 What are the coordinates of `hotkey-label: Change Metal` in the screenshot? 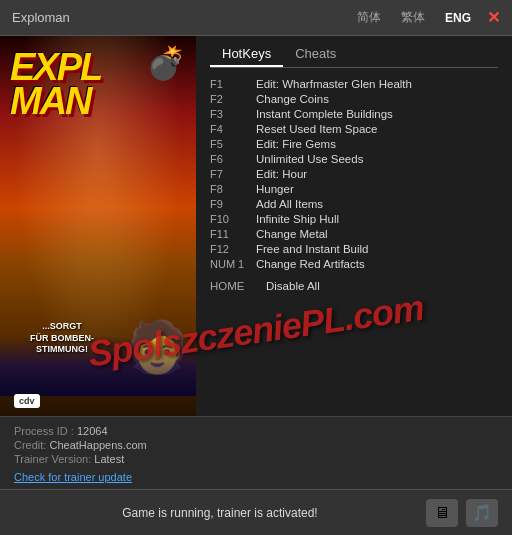 It's located at (292, 234).